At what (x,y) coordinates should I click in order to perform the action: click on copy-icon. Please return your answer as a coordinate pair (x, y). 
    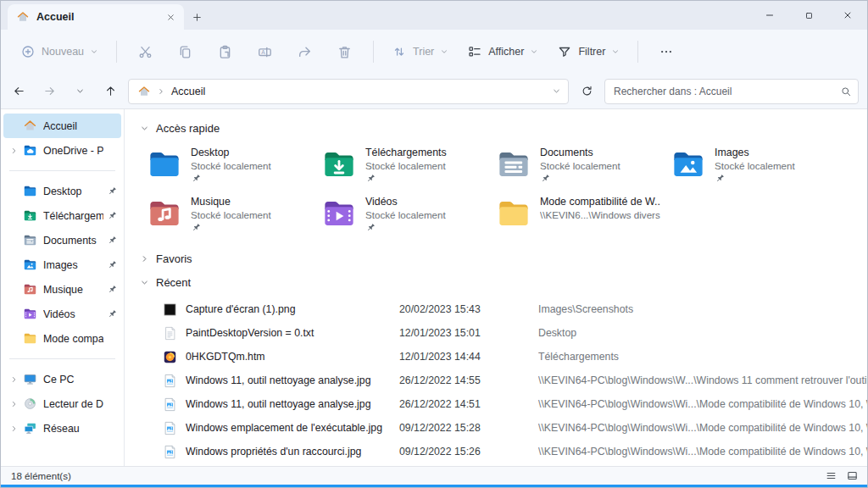
    Looking at the image, I should click on (185, 53).